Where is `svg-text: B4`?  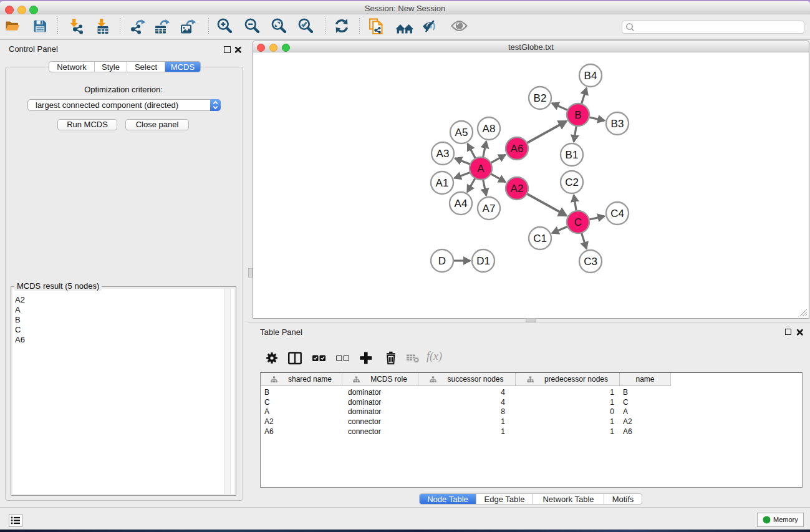
svg-text: B4 is located at coordinates (591, 76).